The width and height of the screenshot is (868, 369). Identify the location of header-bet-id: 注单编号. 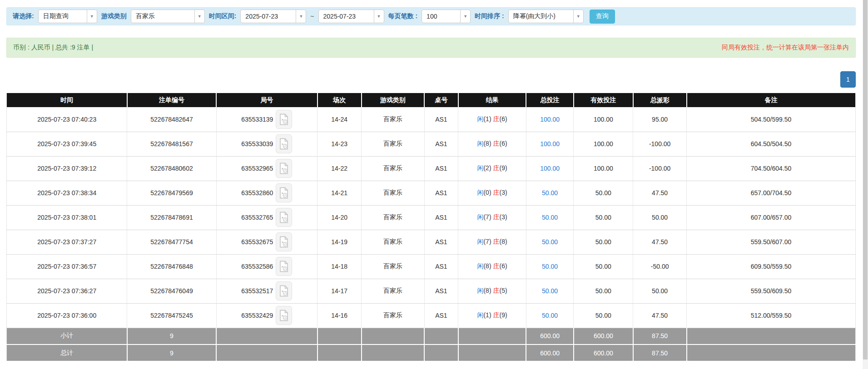
(172, 100).